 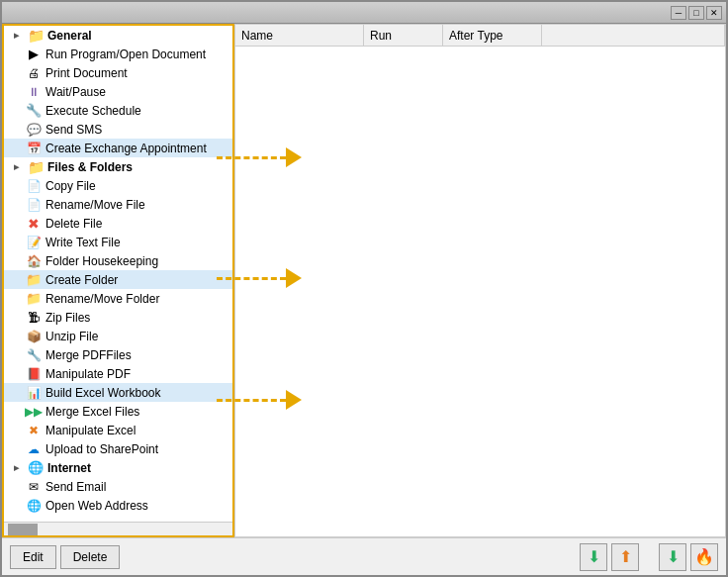 I want to click on copy-file-label: Copy File, so click(x=71, y=186).